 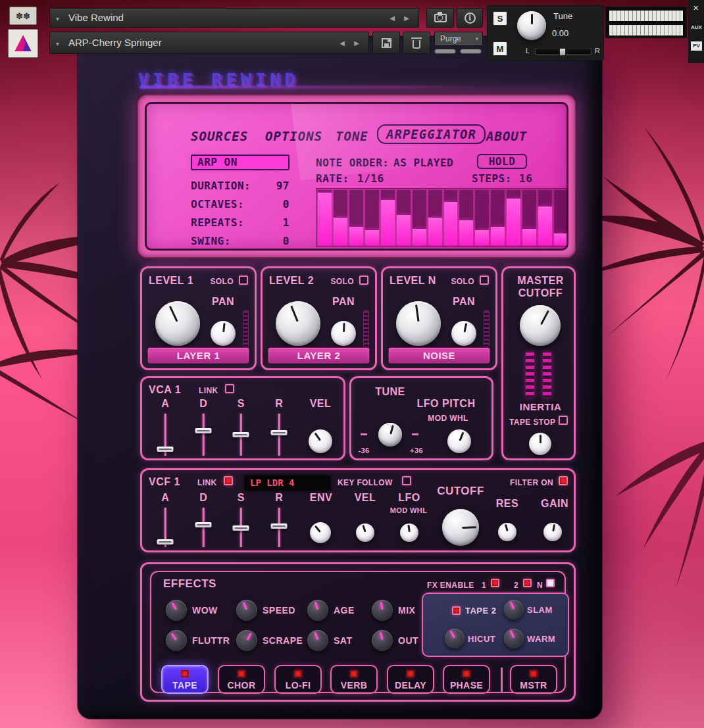 What do you see at coordinates (528, 583) in the screenshot?
I see `fx-enable-2-checkbox` at bounding box center [528, 583].